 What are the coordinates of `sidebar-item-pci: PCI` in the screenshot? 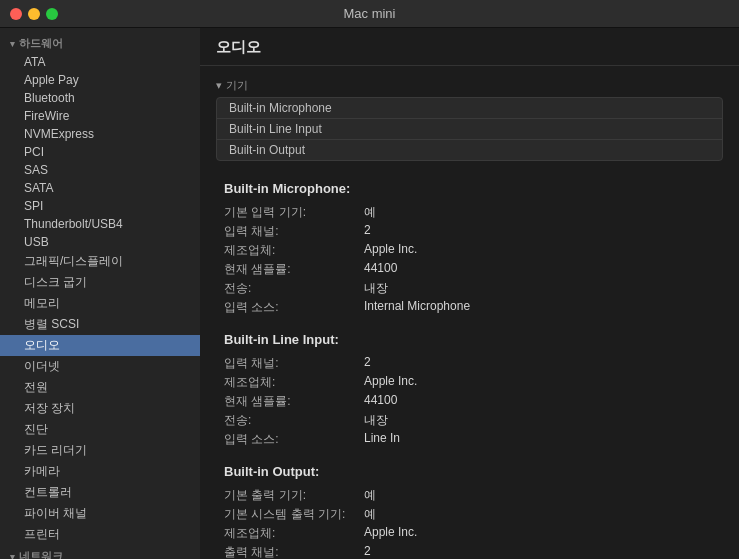 It's located at (100, 152).